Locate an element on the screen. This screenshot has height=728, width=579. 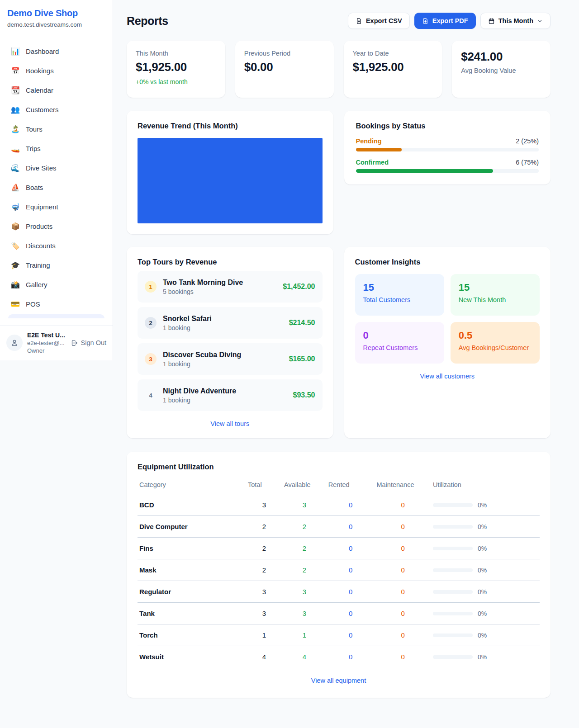
customers-icon: 👥 is located at coordinates (15, 109).